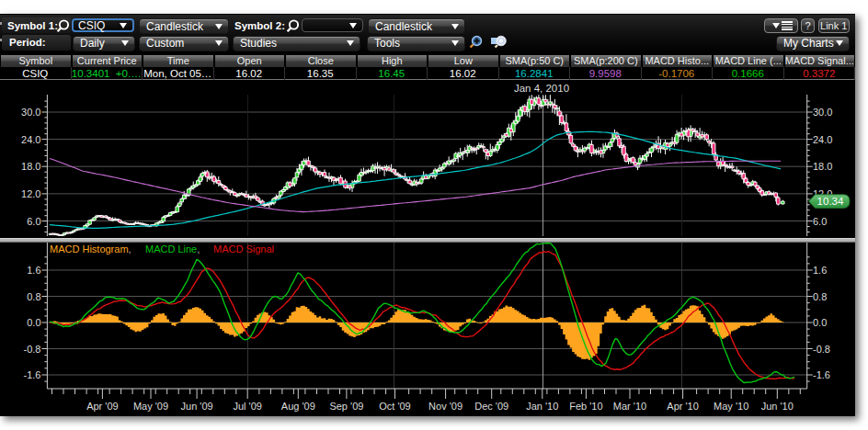 Image resolution: width=868 pixels, height=430 pixels. What do you see at coordinates (445, 406) in the screenshot?
I see `svg-text: Nov '09` at bounding box center [445, 406].